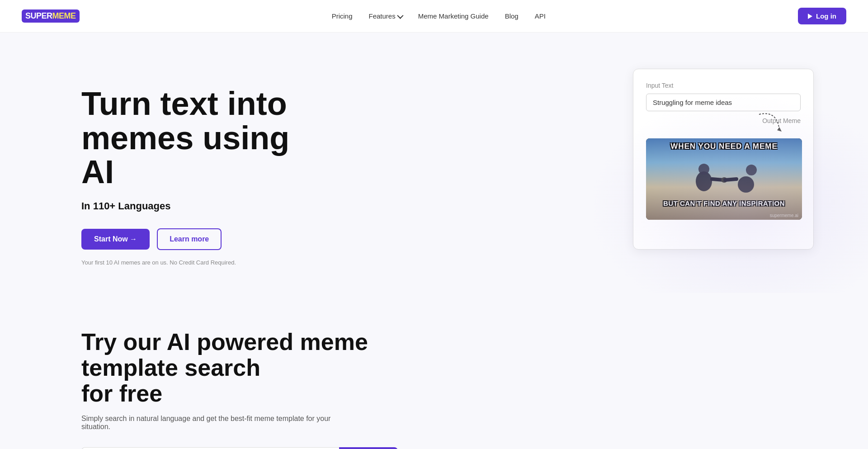 The image size is (868, 449). What do you see at coordinates (185, 138) in the screenshot?
I see `hero-title-line2: memes using` at bounding box center [185, 138].